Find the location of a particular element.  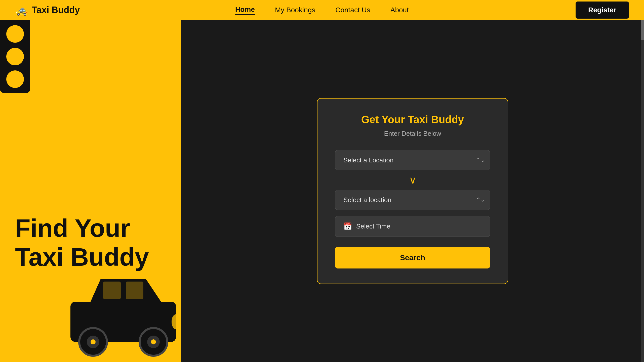

nav-about: About is located at coordinates (399, 10).